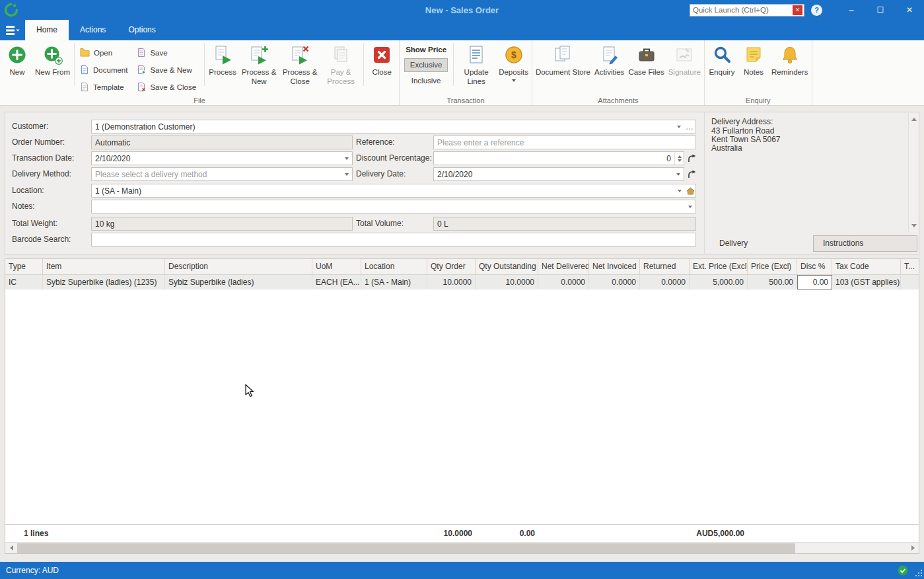 This screenshot has height=579, width=924. Describe the element at coordinates (24, 282) in the screenshot. I see `cell-type: IC` at that location.